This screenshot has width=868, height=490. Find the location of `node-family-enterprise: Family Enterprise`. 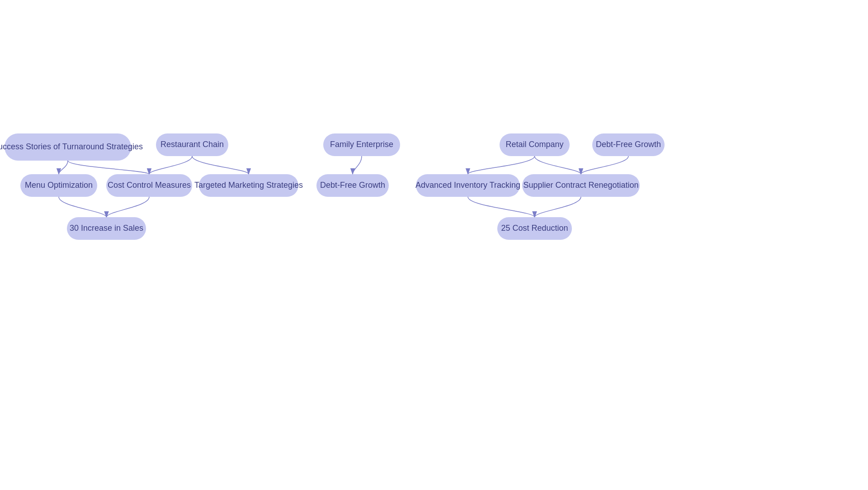

node-family-enterprise: Family Enterprise is located at coordinates (362, 145).